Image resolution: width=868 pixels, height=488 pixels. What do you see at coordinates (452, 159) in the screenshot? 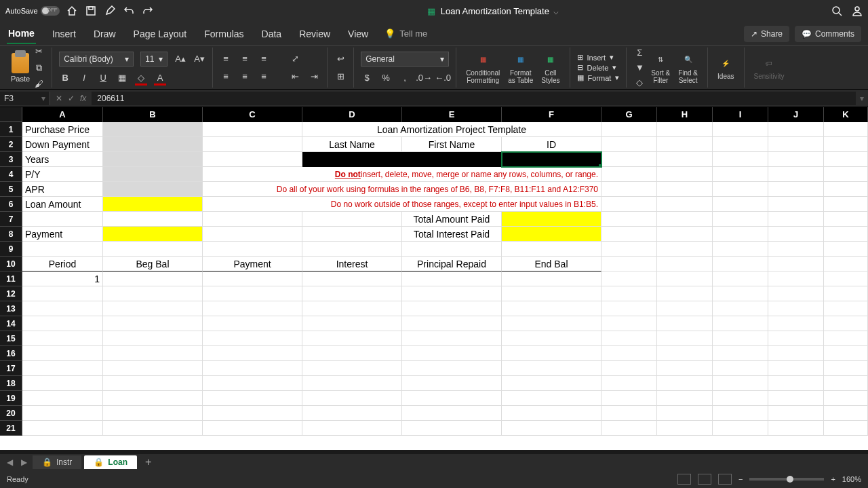
I see `cell-E3` at bounding box center [452, 159].